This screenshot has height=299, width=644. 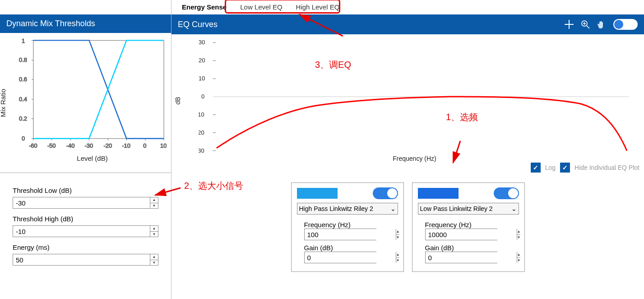 What do you see at coordinates (86, 103) in the screenshot?
I see `mix-ratio-chart: Mix Ratio 0 0.2 0.4 0.6 0.8 1 -60 -50 -4` at bounding box center [86, 103].